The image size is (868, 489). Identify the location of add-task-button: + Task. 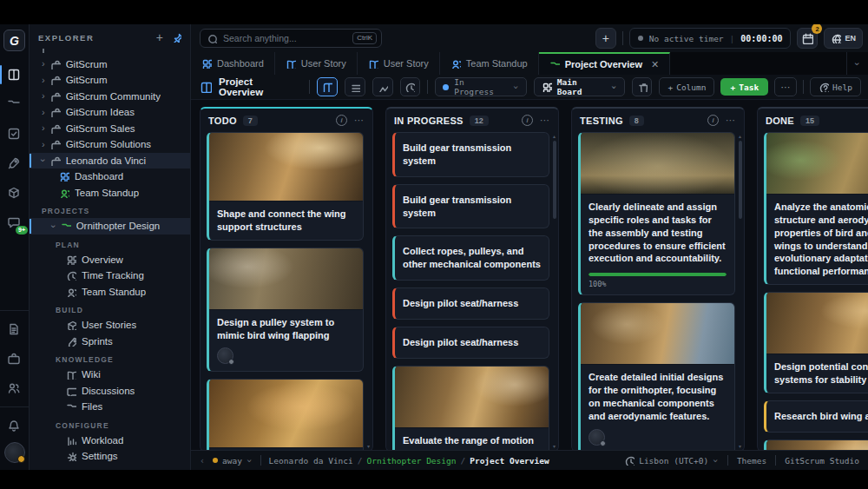
(745, 87).